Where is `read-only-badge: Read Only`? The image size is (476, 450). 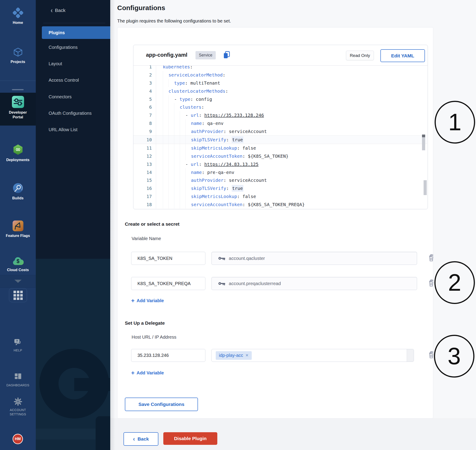 read-only-badge: Read Only is located at coordinates (360, 55).